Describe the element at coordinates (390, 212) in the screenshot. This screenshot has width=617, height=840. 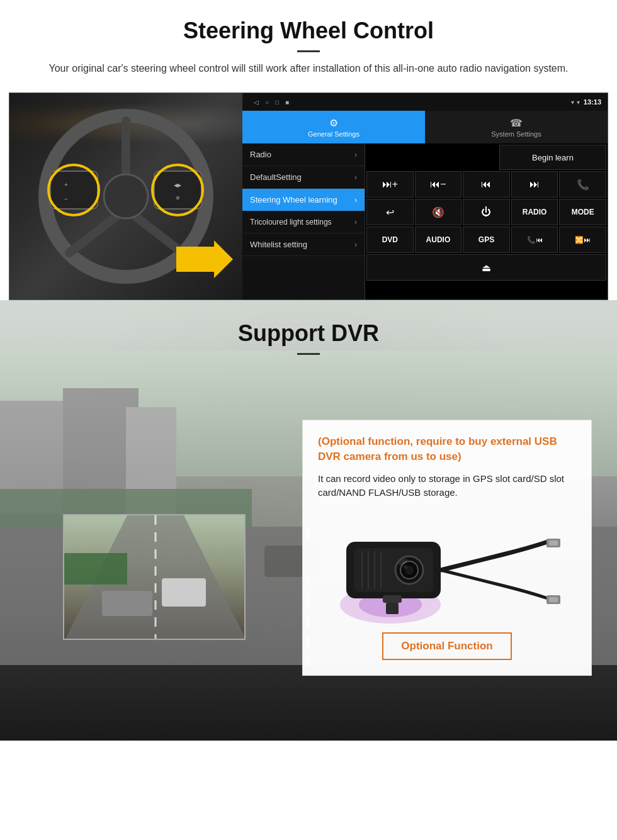
I see `btn-hangup: ↩` at that location.